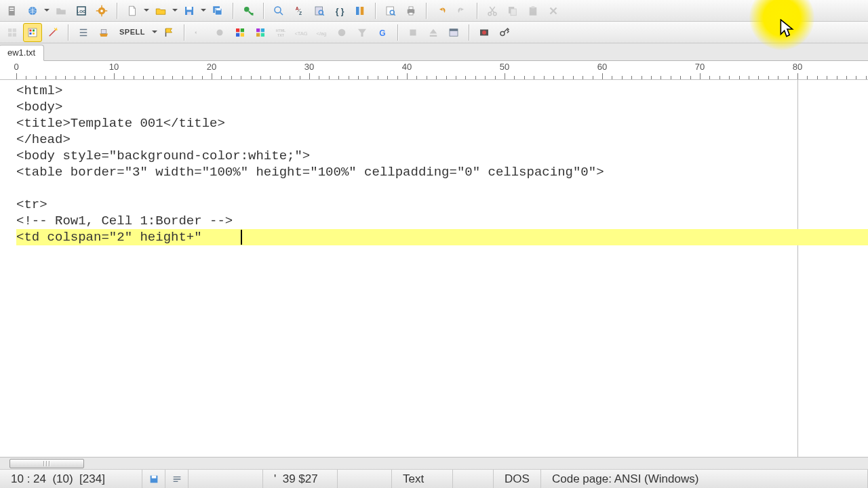 The image size is (868, 488). Describe the element at coordinates (492, 11) in the screenshot. I see `cut-icon` at that location.